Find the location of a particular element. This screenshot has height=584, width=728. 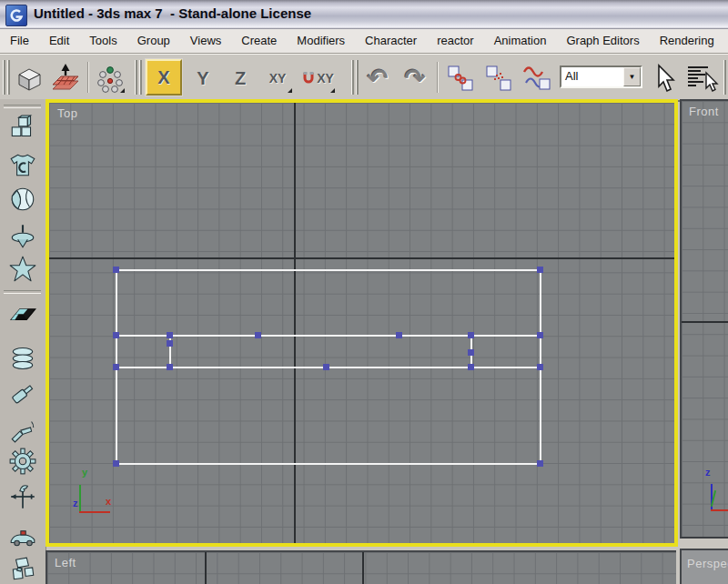

menu-item-character: Character is located at coordinates (391, 41).